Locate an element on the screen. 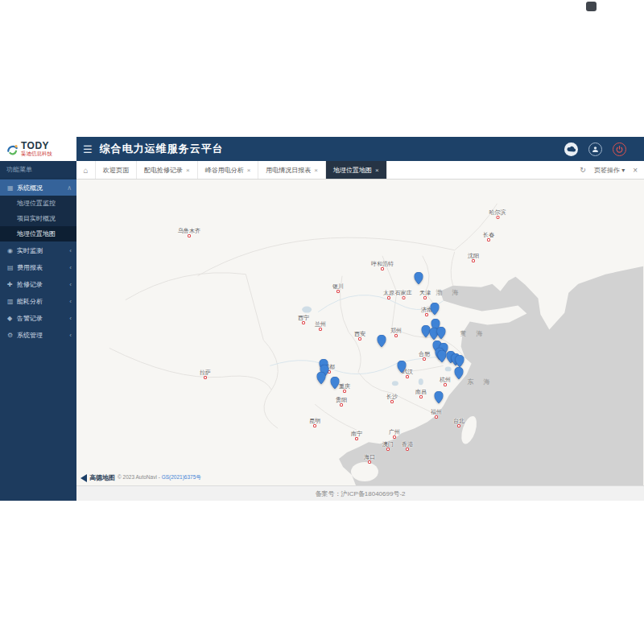  top-navbar: TODY 妥迪信息科技 ☰ 综合电力运维服务云平台 is located at coordinates (322, 149).